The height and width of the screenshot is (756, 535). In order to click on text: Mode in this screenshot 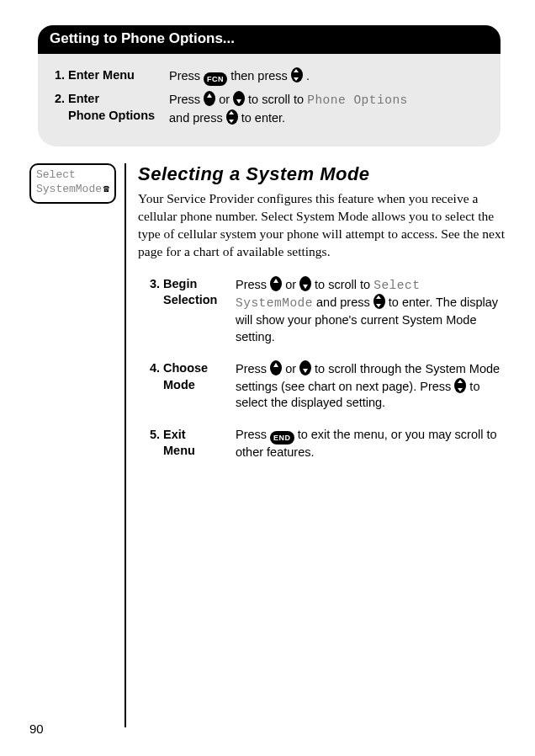, I will do `click(179, 385)`.